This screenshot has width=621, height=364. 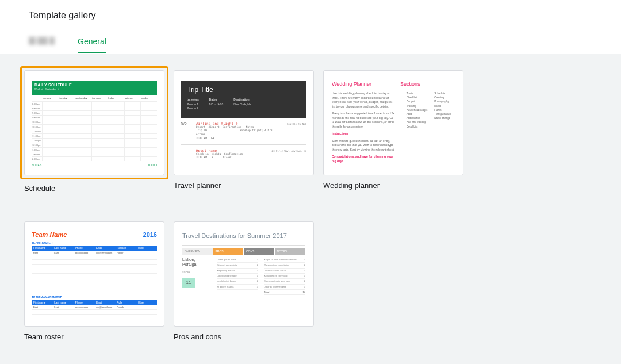 What do you see at coordinates (244, 291) in the screenshot?
I see `template-card-pros-and-cons: Travel Destinations for Summer 2017 OVER…` at bounding box center [244, 291].